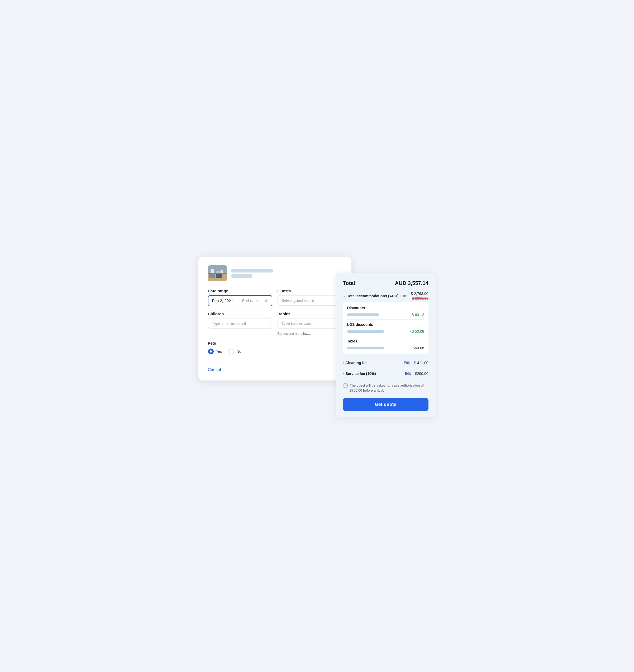  Describe the element at coordinates (310, 333) in the screenshot. I see `babies-note: Babies are not allow...` at that location.